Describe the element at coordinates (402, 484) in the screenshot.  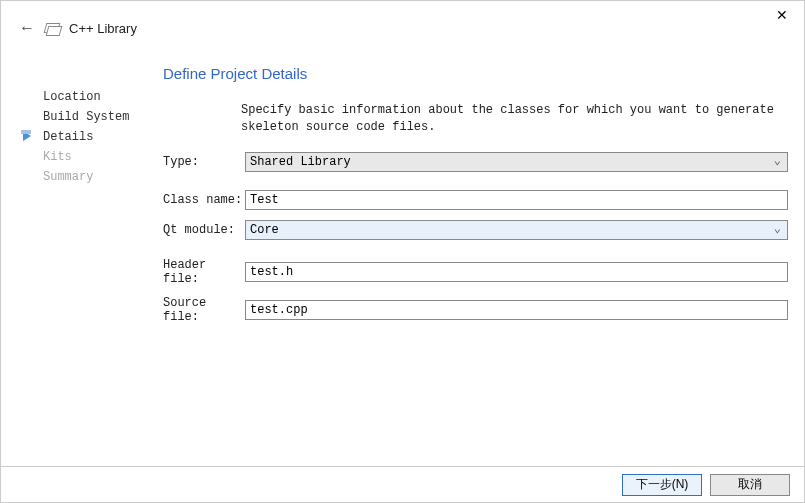
I see `wizard-footer: 下一步(N) 取消` at that location.